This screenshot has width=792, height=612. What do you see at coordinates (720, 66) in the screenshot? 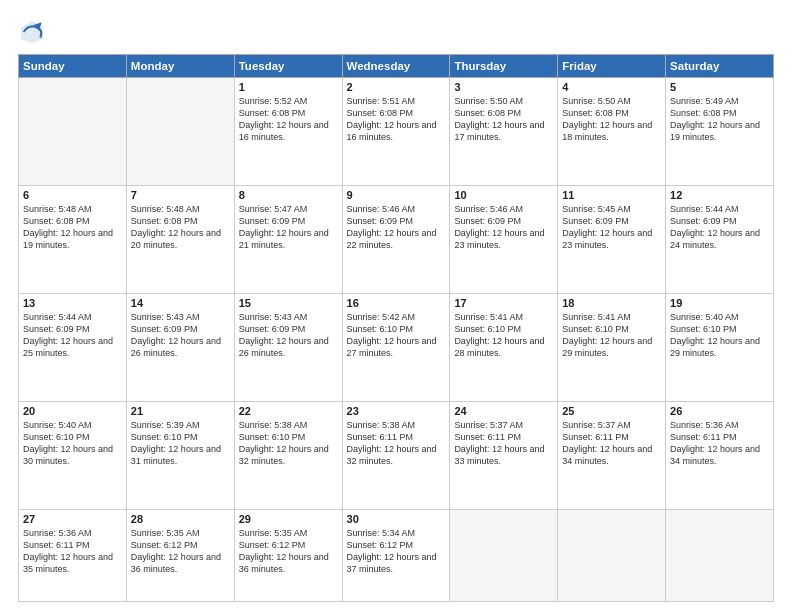
I see `day-header-saturday: Saturday` at bounding box center [720, 66].